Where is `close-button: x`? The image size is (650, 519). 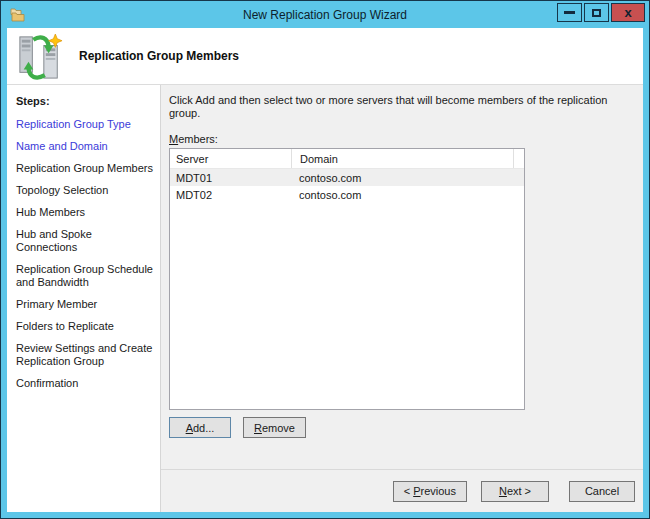
close-button: x is located at coordinates (628, 12).